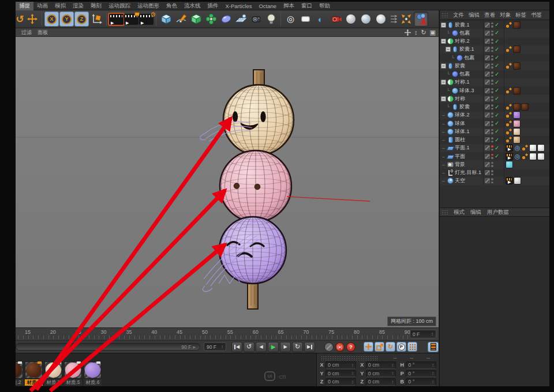  I want to click on object-row: –平面✓◎, so click(495, 156).